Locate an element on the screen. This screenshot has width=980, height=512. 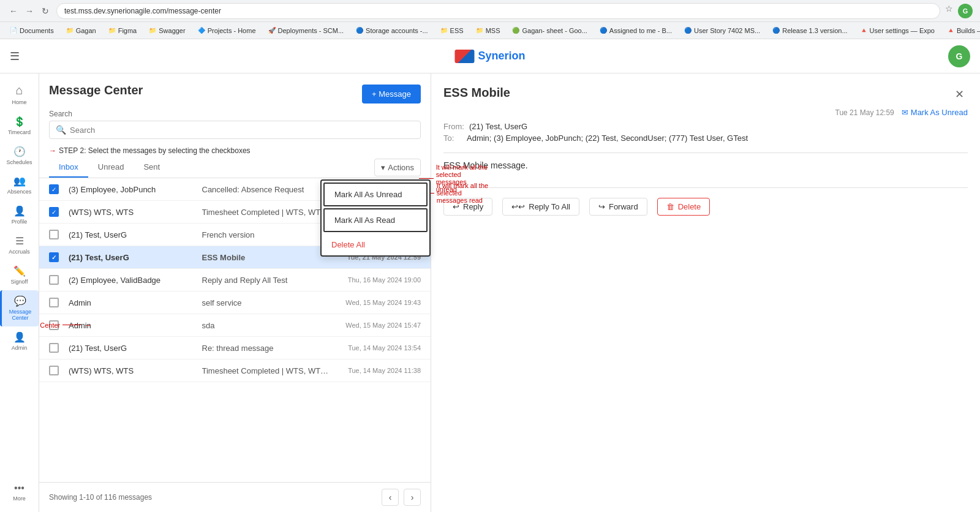
forward-button: ↪ Forward is located at coordinates (619, 207).